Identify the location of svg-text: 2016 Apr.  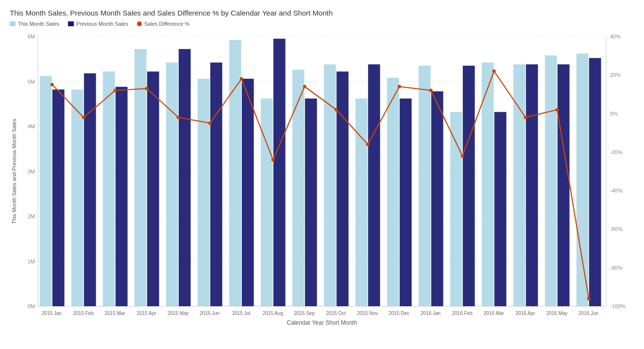
(525, 313).